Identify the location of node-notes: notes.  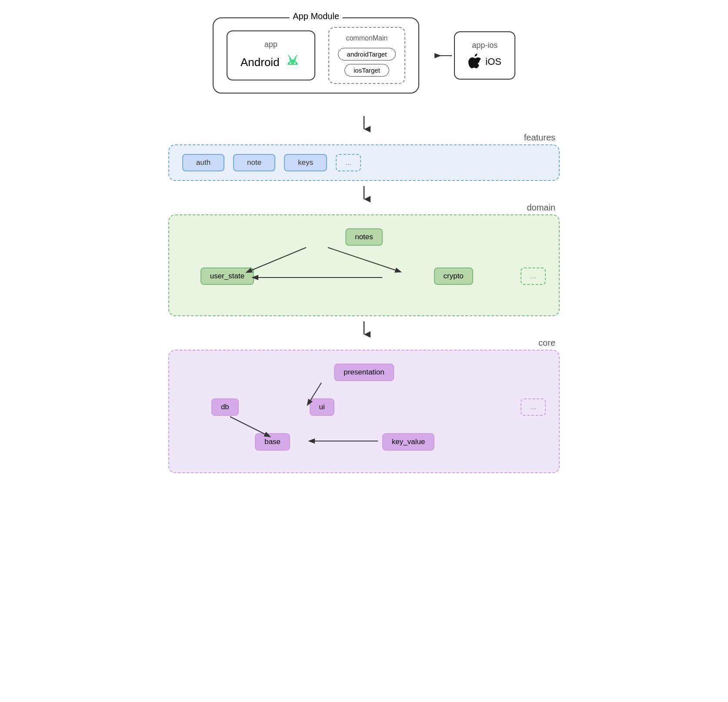
(364, 237).